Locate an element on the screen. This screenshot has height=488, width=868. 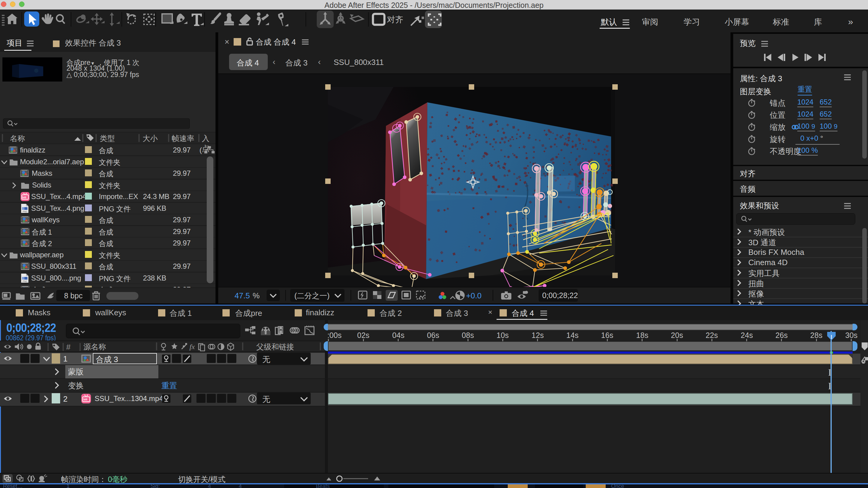
svg-text: fx is located at coordinates (192, 347).